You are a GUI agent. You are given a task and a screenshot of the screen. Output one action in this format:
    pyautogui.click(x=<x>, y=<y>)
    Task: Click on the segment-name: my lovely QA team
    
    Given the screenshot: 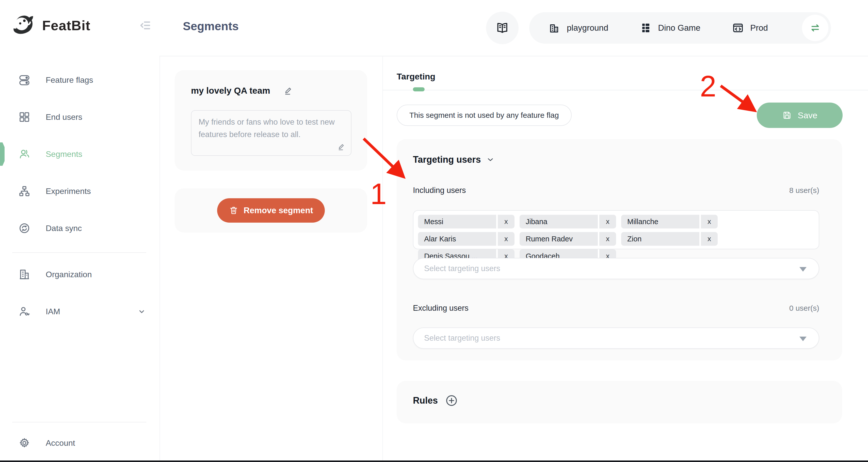 What is the action you would take?
    pyautogui.click(x=230, y=91)
    